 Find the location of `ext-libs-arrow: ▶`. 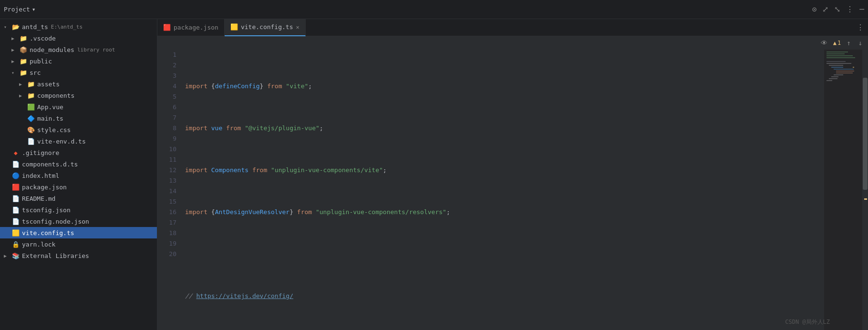

ext-libs-arrow: ▶ is located at coordinates (8, 256).